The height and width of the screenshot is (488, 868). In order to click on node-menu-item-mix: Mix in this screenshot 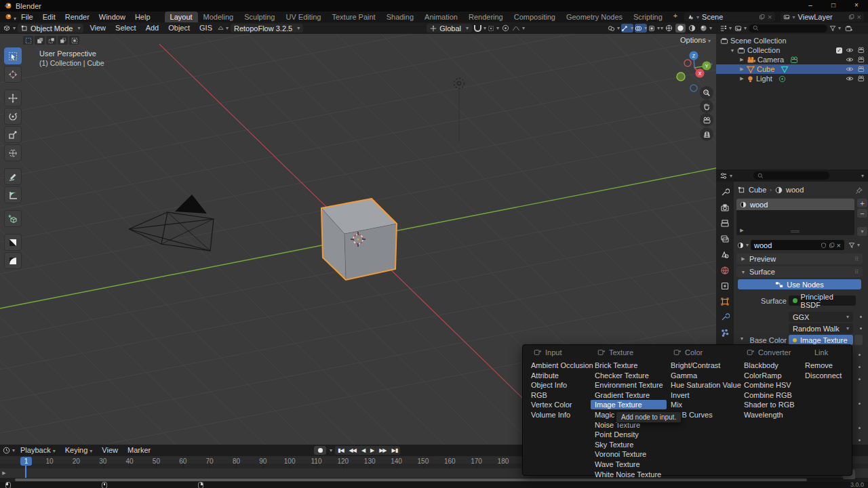, I will do `click(702, 405)`.